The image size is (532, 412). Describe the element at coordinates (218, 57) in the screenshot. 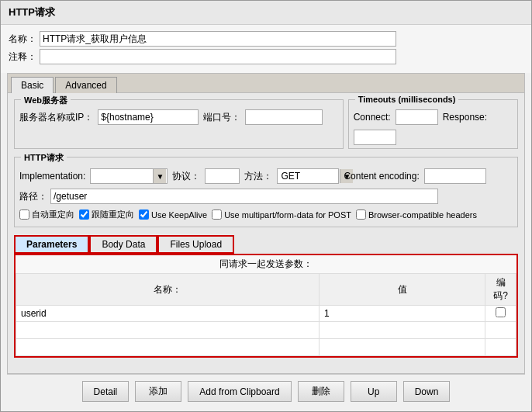

I see `comment-input` at that location.